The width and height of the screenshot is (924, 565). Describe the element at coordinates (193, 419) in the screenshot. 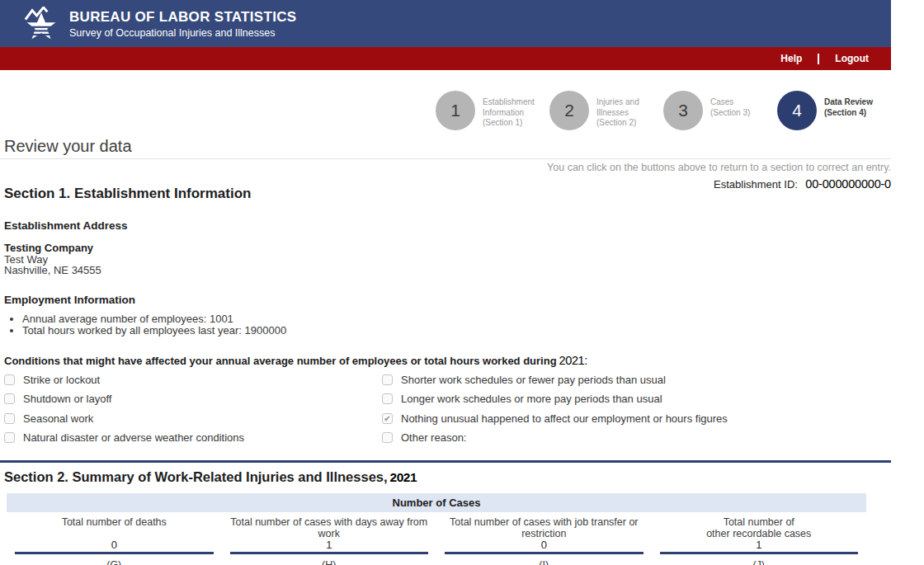

I see `condition-seasonal-work: Seasonal work` at that location.